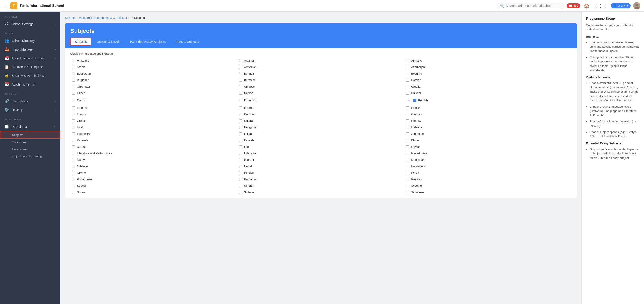 The height and width of the screenshot is (304, 644). Describe the element at coordinates (154, 127) in the screenshot. I see `list-item: Hindi` at that location.